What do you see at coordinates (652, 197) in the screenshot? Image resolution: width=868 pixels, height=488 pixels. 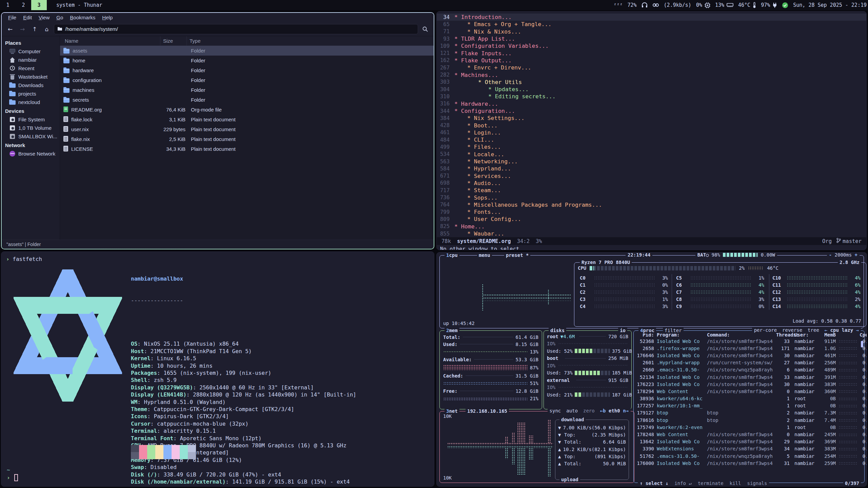 I see `org-heading-line: 736 * Sops...` at bounding box center [652, 197].